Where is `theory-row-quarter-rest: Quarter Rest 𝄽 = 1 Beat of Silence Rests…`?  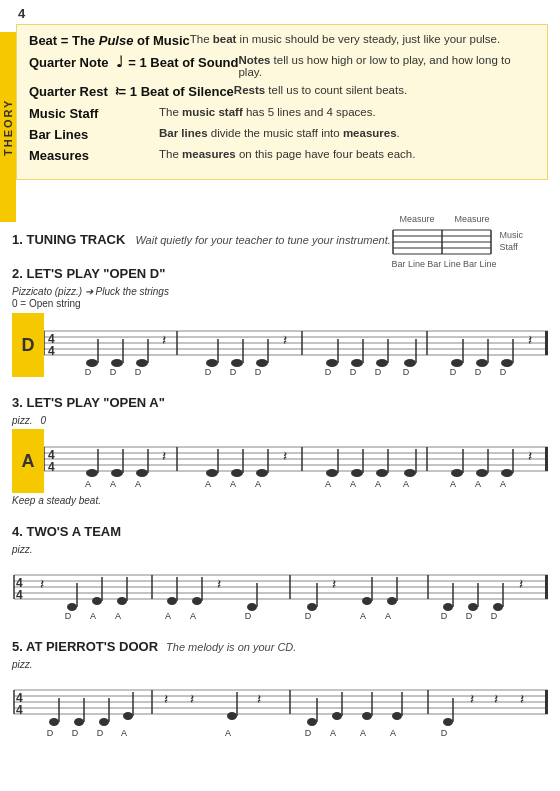 theory-row-quarter-rest: Quarter Rest 𝄽 = 1 Beat of Silence Rests… is located at coordinates (283, 92).